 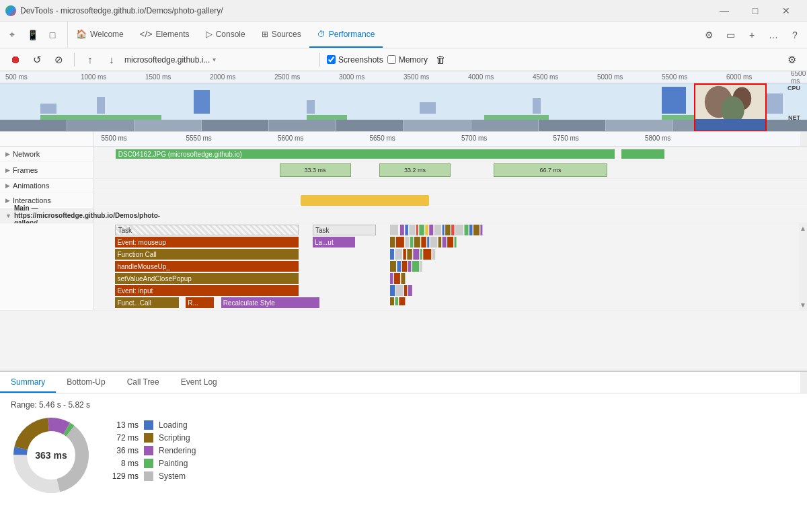 What do you see at coordinates (749, 35) in the screenshot?
I see `tab-bar-right: ⚙ ▭ + … ?` at bounding box center [749, 35].